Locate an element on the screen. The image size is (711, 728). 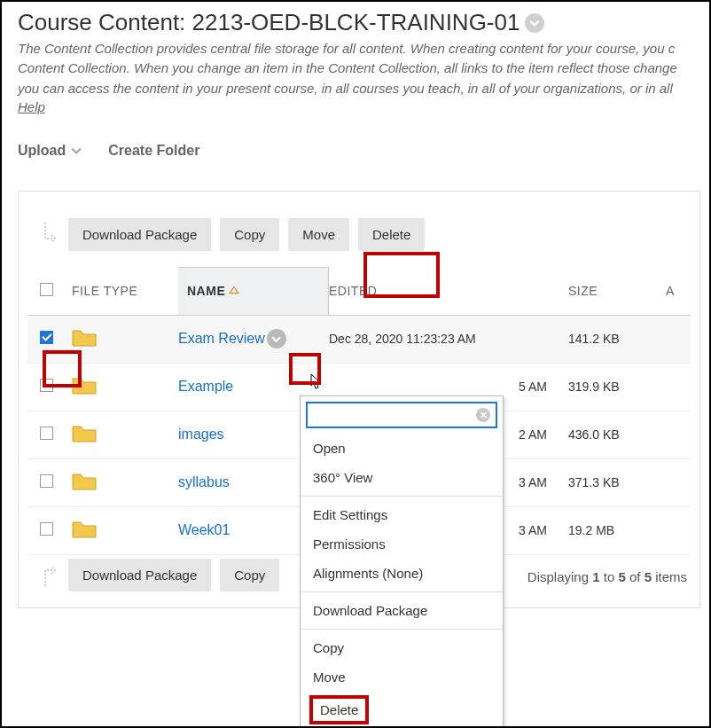
row-edited: 5 AM is located at coordinates (449, 387).